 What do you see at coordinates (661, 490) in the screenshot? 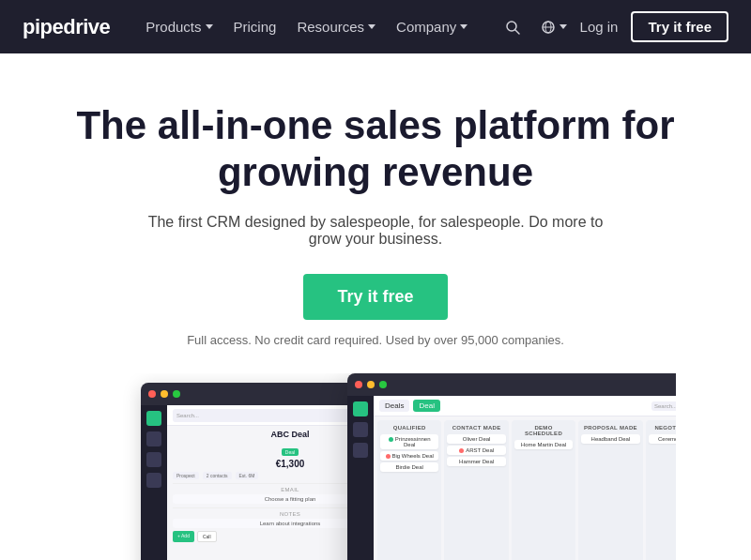
I see `kanban-col-negotiations: Negotiations Ceremony Deal` at bounding box center [661, 490].